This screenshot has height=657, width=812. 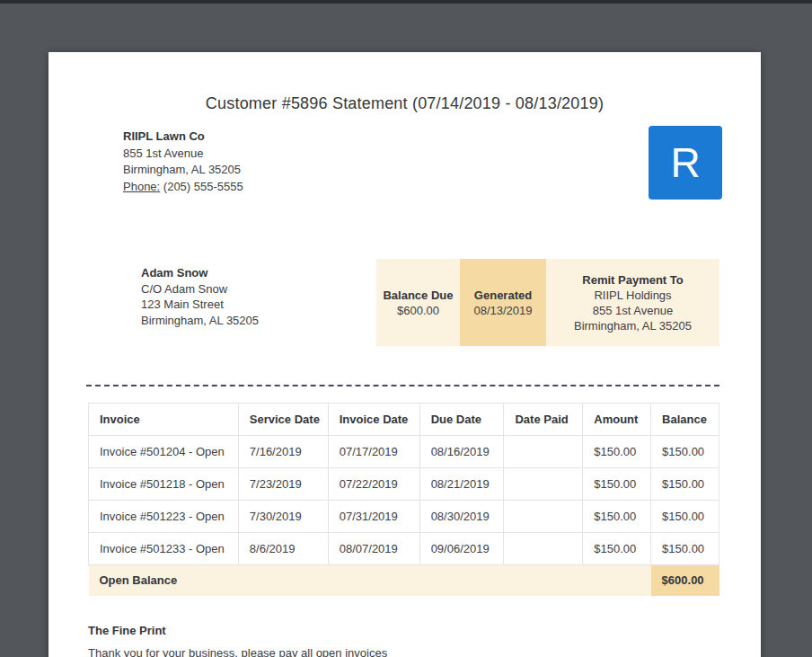 I want to click on column-header-service-date: Service Date, so click(x=283, y=420).